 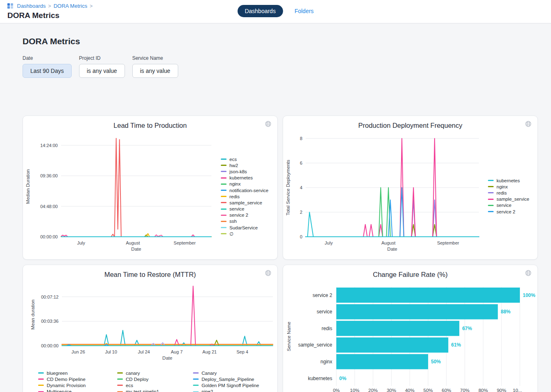 What do you see at coordinates (245, 171) in the screenshot?
I see `legend-item: json-k8s` at bounding box center [245, 171].